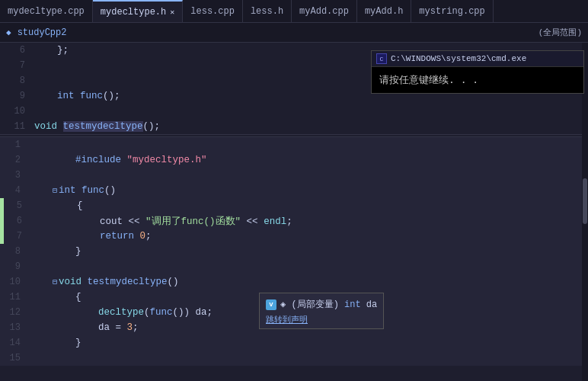 The width and height of the screenshot is (588, 381). What do you see at coordinates (43, 33) in the screenshot?
I see `project-name: studyCpp2` at bounding box center [43, 33].